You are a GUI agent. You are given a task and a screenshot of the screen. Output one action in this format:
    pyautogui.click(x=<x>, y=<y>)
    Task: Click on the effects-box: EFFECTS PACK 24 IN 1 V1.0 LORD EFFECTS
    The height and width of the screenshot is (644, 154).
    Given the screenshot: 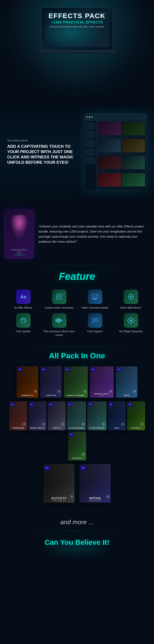 What is the action you would take?
    pyautogui.click(x=19, y=234)
    